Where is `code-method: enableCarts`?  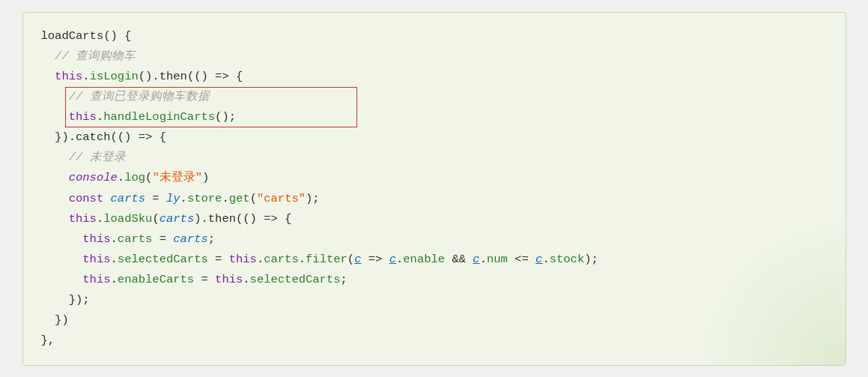
code-method: enableCarts is located at coordinates (156, 280).